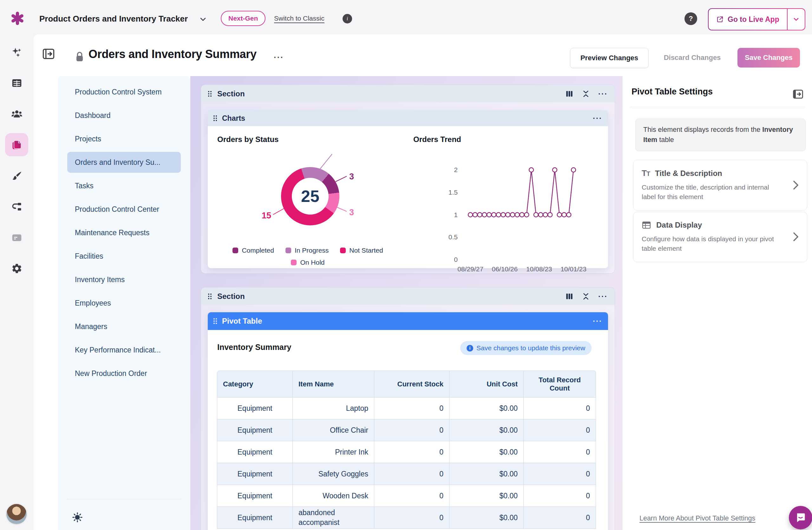 This screenshot has height=530, width=812. I want to click on pages-icon, so click(17, 145).